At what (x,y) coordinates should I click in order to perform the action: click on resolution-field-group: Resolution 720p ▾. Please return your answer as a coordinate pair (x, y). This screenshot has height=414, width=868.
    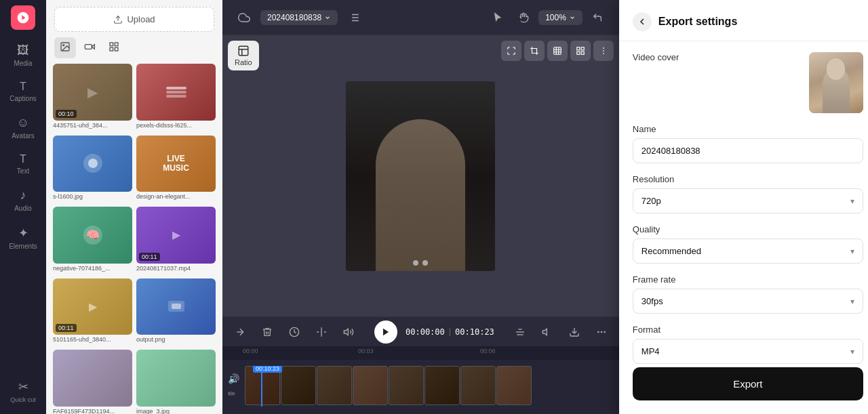
    Looking at the image, I should click on (748, 194).